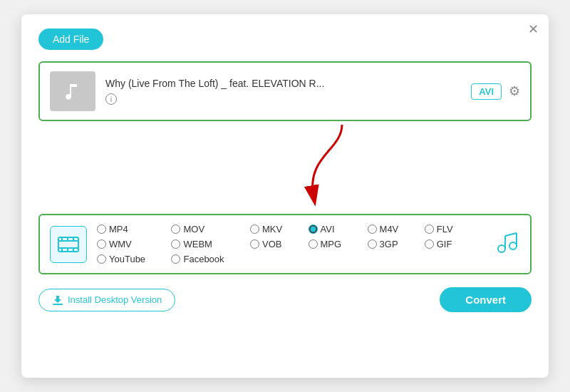 The image size is (570, 392). Describe the element at coordinates (514, 91) in the screenshot. I see `gear-button: ⚙` at that location.